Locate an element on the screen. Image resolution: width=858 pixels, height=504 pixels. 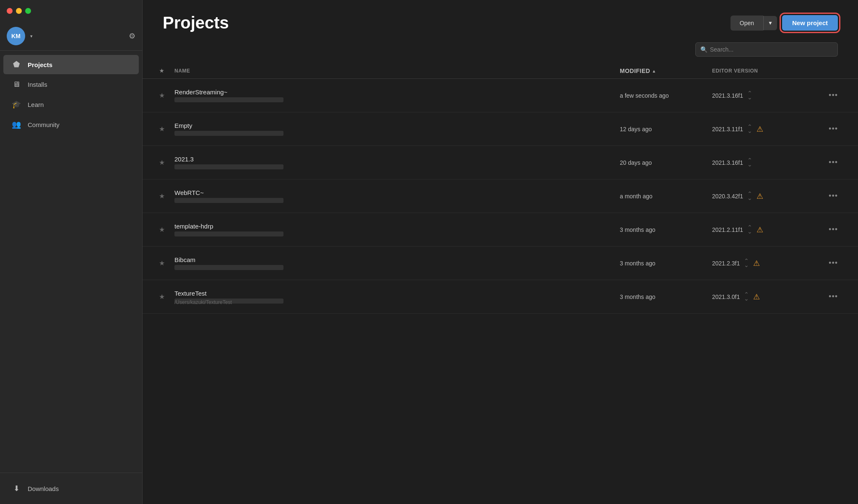
open-dropdown-button: ▼ is located at coordinates (770, 23).